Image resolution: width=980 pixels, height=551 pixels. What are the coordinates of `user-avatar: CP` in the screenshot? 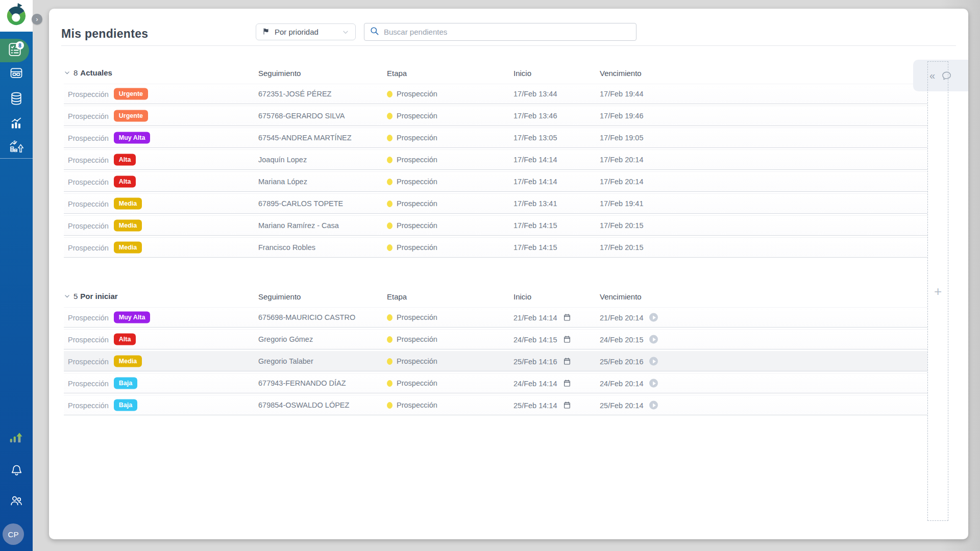 It's located at (13, 534).